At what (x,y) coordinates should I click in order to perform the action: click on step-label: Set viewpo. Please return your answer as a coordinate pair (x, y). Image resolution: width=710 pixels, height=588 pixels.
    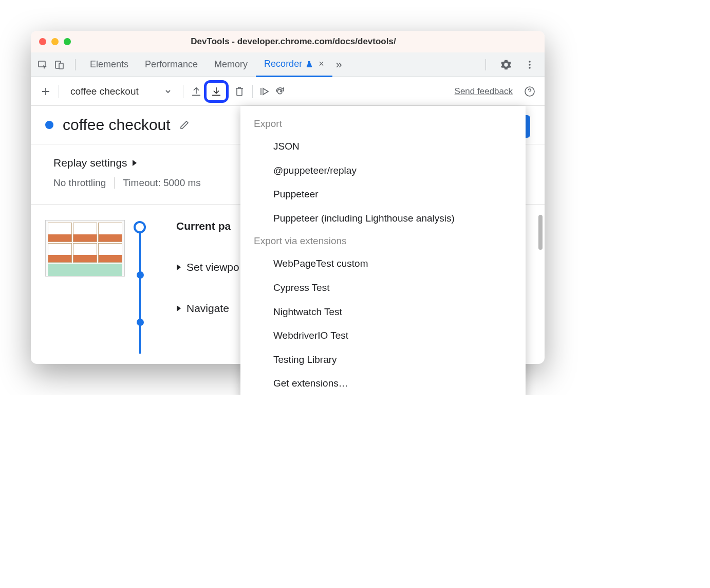
    Looking at the image, I should click on (213, 267).